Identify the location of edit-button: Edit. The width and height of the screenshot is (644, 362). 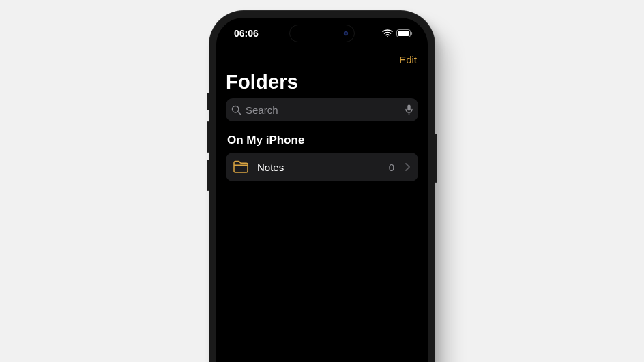
(408, 60).